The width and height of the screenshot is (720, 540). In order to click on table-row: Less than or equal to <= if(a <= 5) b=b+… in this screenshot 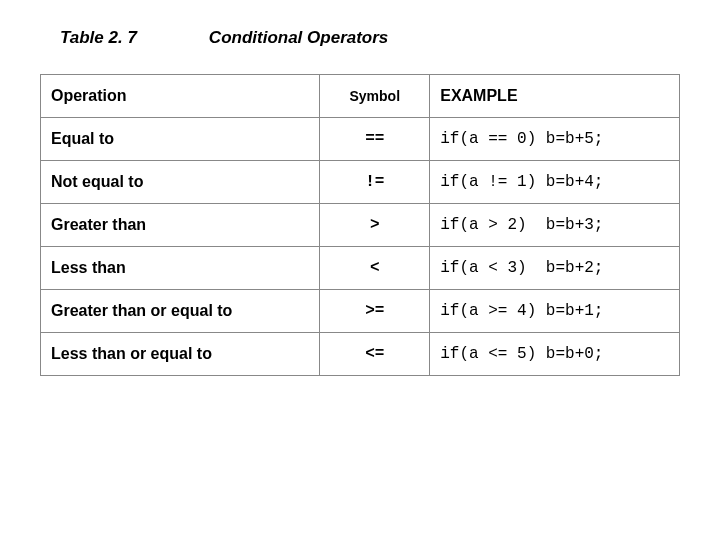, I will do `click(360, 354)`.